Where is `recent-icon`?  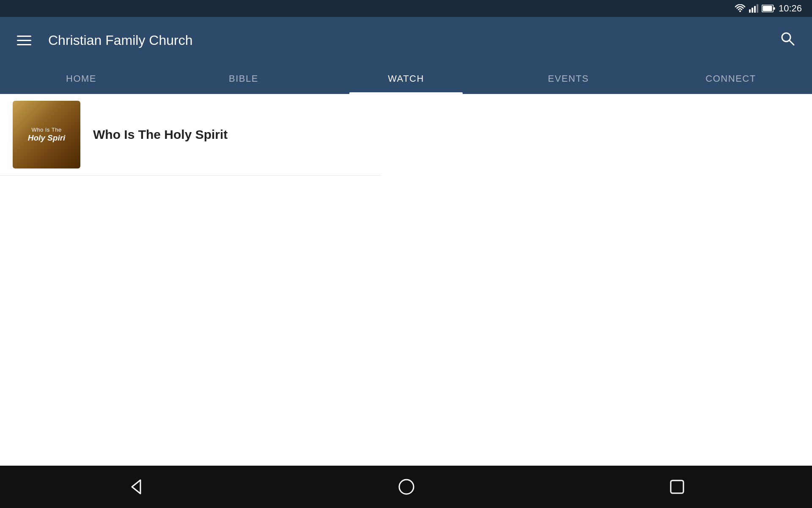 recent-icon is located at coordinates (677, 487).